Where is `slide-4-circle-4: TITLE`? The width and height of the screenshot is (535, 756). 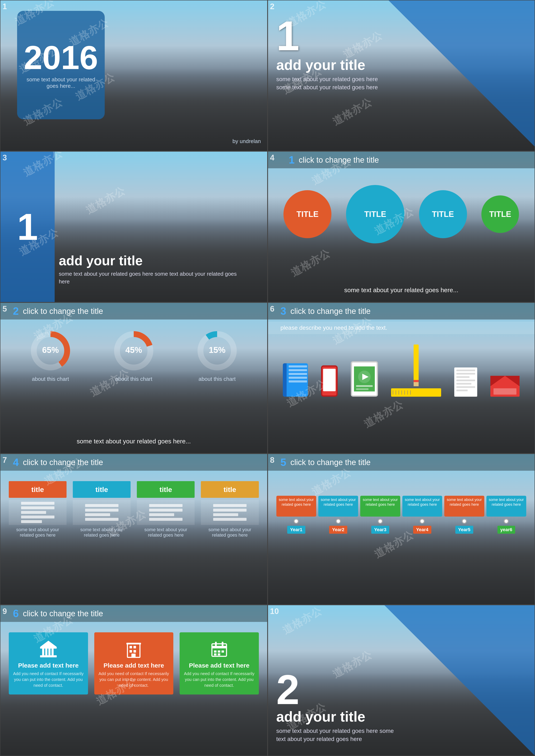
slide-4-circle-4: TITLE is located at coordinates (500, 214).